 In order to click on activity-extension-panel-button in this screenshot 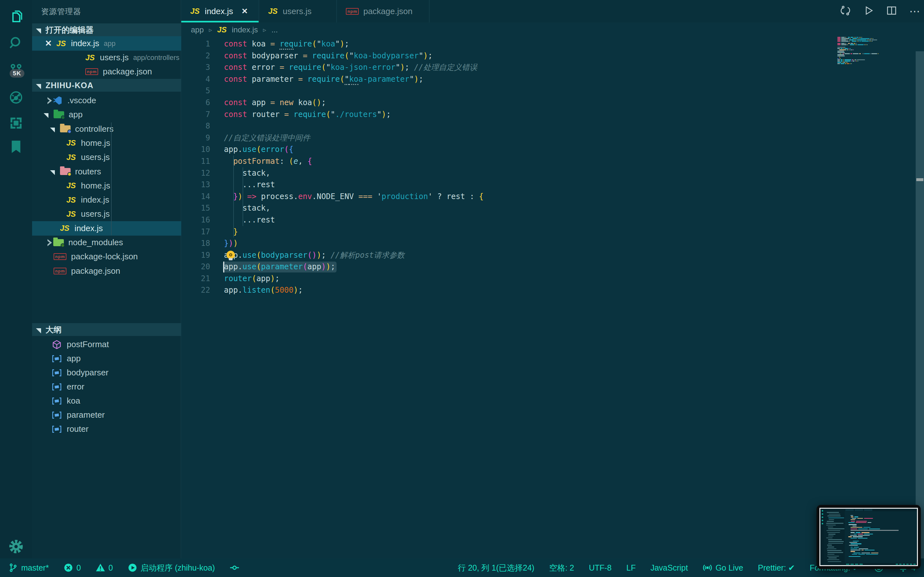, I will do `click(16, 123)`.